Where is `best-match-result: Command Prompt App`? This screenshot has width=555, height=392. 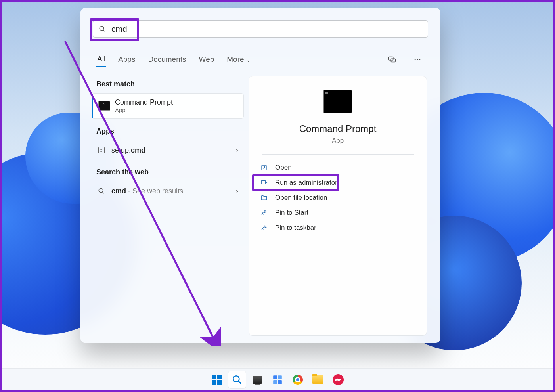
best-match-result: Command Prompt App is located at coordinates (168, 106).